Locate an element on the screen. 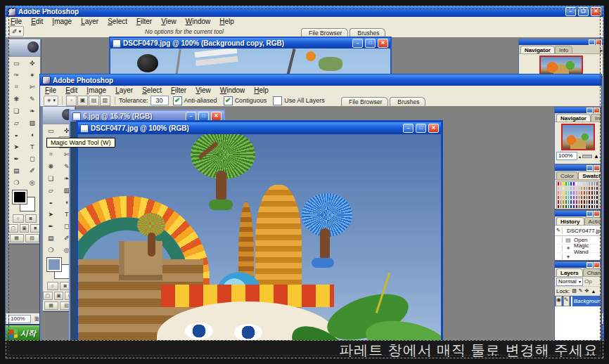 The image size is (609, 364). nav2-proxy-thumbnail is located at coordinates (578, 137).